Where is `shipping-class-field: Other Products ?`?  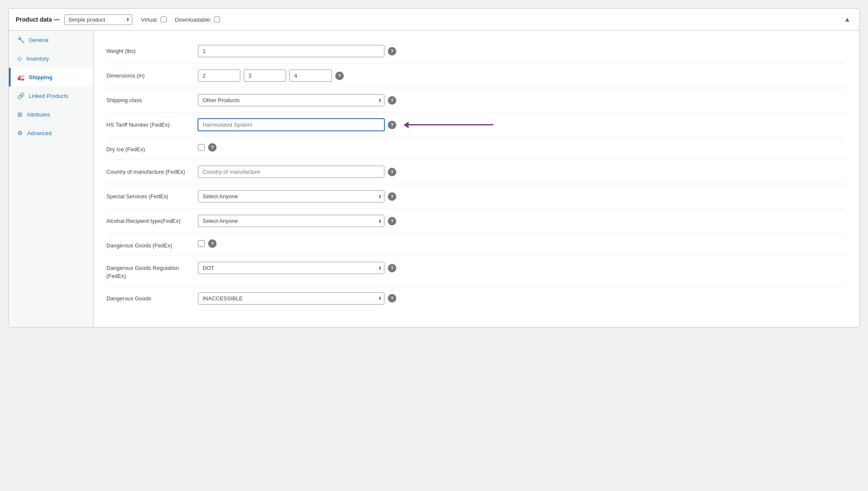
shipping-class-field: Other Products ? is located at coordinates (522, 100).